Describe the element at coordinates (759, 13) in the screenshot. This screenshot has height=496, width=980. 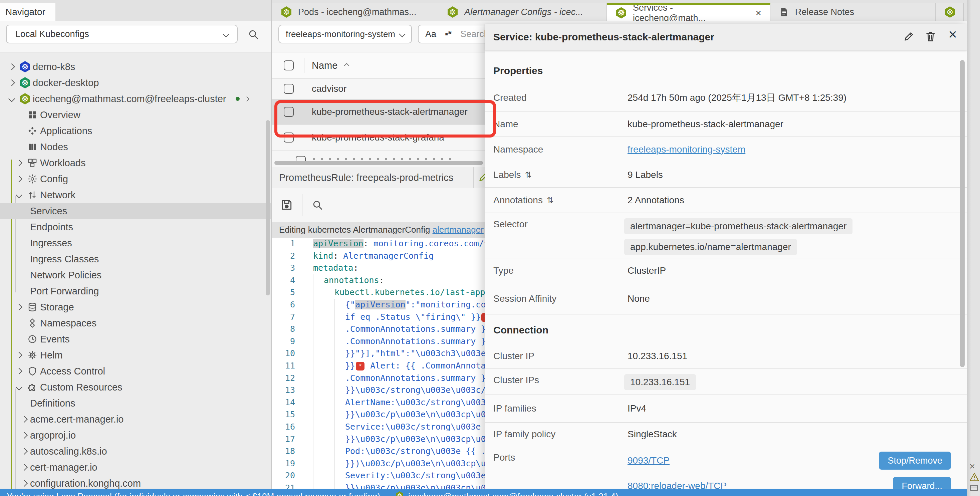
I see `tab-close-icon: ×` at that location.